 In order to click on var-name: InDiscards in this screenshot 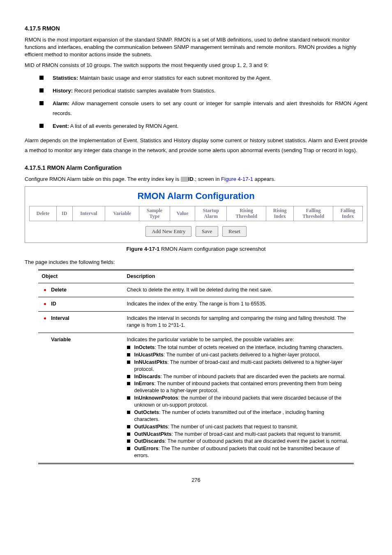, I will do `click(148, 377)`.